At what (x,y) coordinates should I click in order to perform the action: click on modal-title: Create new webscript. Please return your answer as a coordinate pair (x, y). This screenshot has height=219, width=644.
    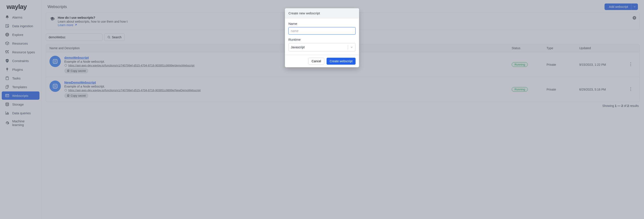
    Looking at the image, I should click on (322, 13).